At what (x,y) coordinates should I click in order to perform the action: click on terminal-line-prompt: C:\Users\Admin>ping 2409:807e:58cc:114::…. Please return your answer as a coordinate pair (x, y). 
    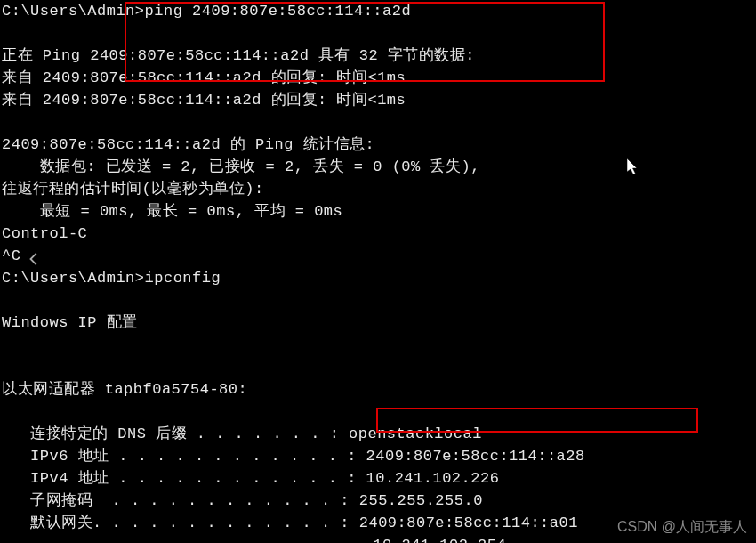
    Looking at the image, I should click on (378, 11).